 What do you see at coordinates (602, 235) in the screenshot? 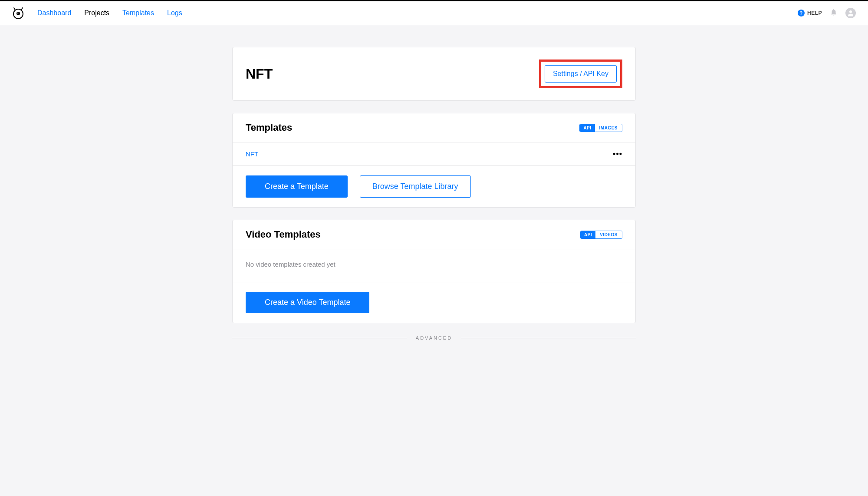
I see `video-templates-badge: API VIDEOS` at bounding box center [602, 235].